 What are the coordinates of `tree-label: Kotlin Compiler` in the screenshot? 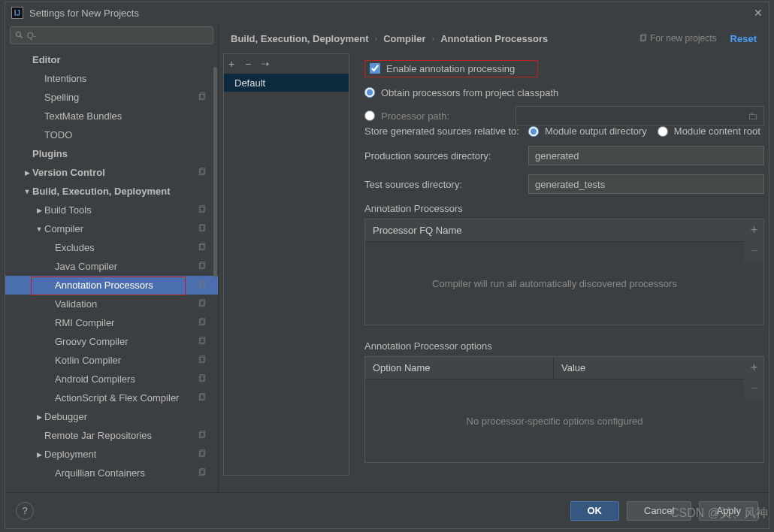 It's located at (88, 361).